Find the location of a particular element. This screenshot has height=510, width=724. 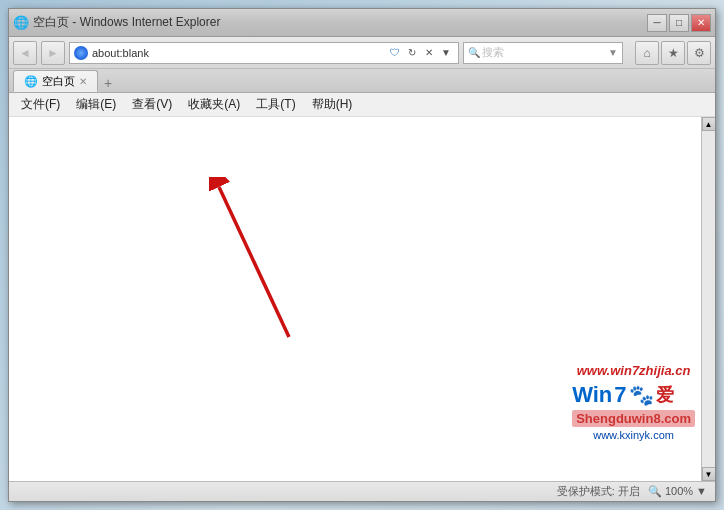

address-refresh-icon: ↻ is located at coordinates (412, 53).